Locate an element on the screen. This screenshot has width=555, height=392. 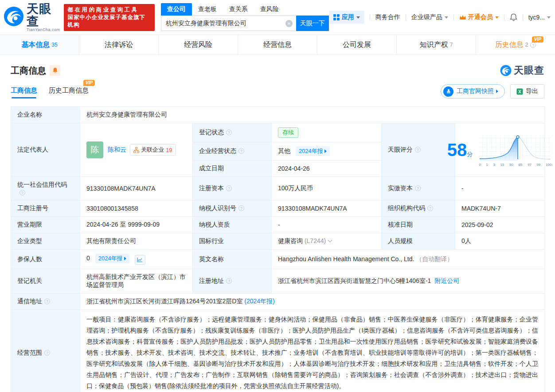
search-tab-company: 查公司 is located at coordinates (176, 9).